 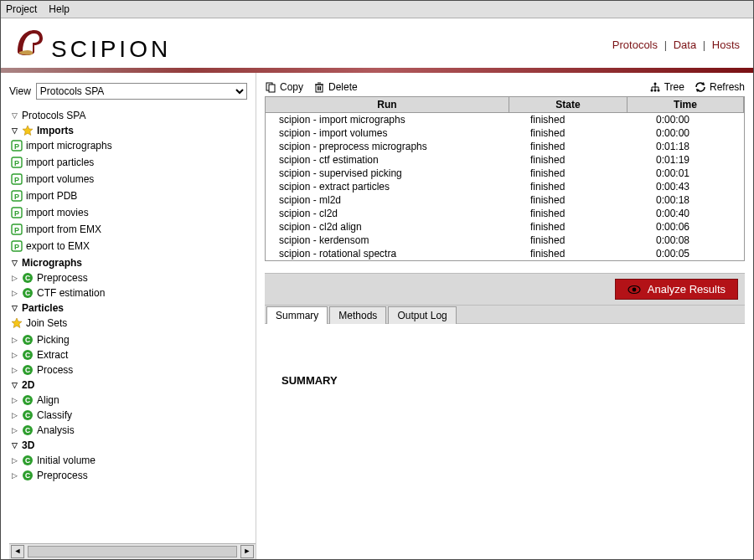 I want to click on table-row: scipion - cl2d alignfinished0:00:06, so click(x=504, y=227).